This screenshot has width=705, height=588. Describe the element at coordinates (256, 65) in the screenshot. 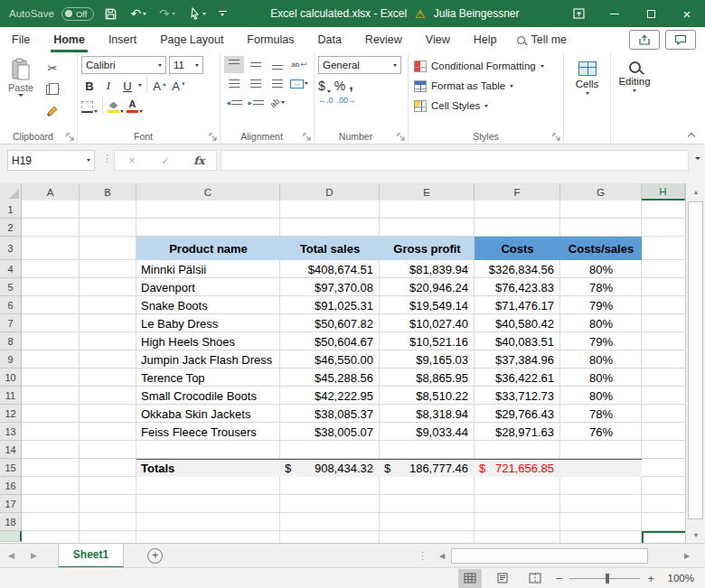

I see `align-middle-button` at that location.